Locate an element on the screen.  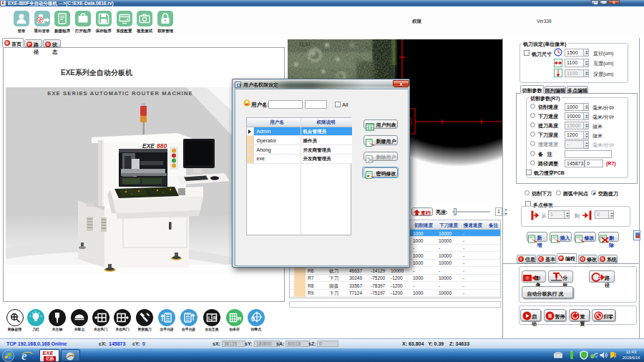
svg-text: 11.31 is located at coordinates (305, 44).